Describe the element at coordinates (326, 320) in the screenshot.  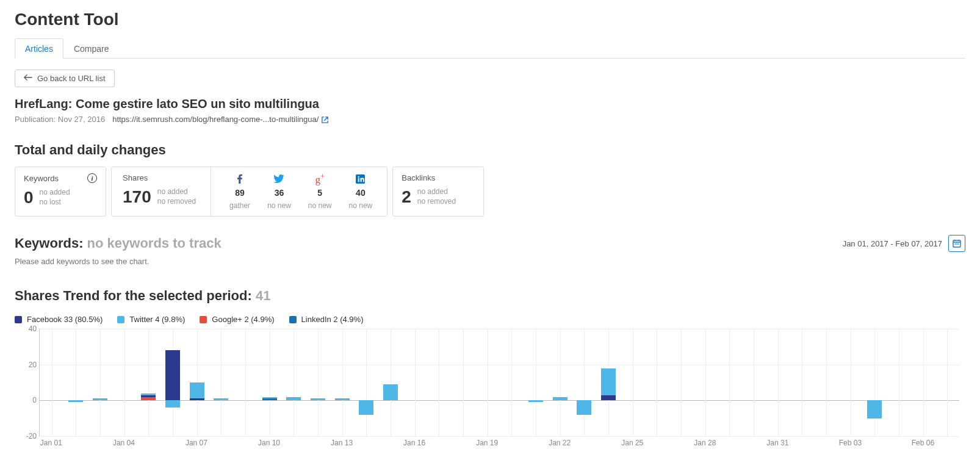
I see `legend-linkedin: LinkedIn 2 (4.9%)` at that location.